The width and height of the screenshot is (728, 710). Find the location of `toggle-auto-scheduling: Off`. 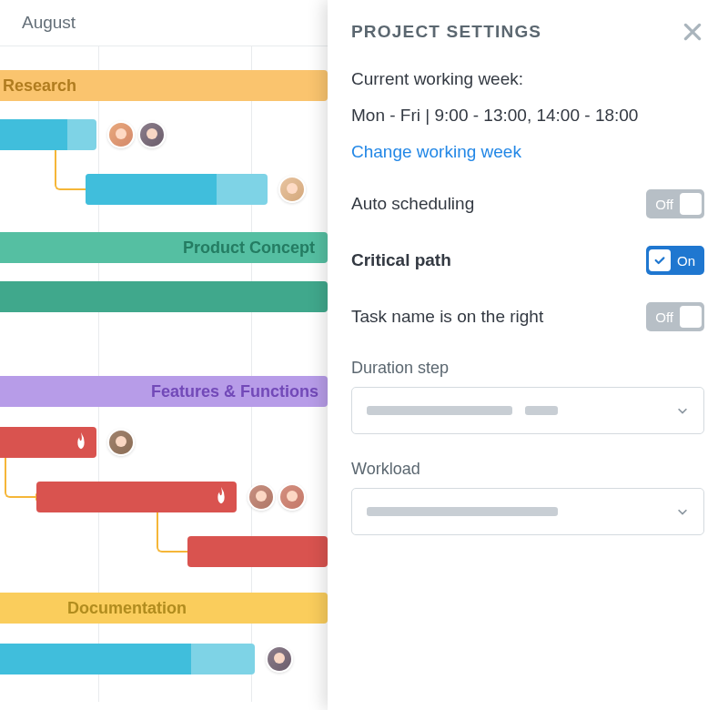

toggle-auto-scheduling: Off is located at coordinates (675, 204).